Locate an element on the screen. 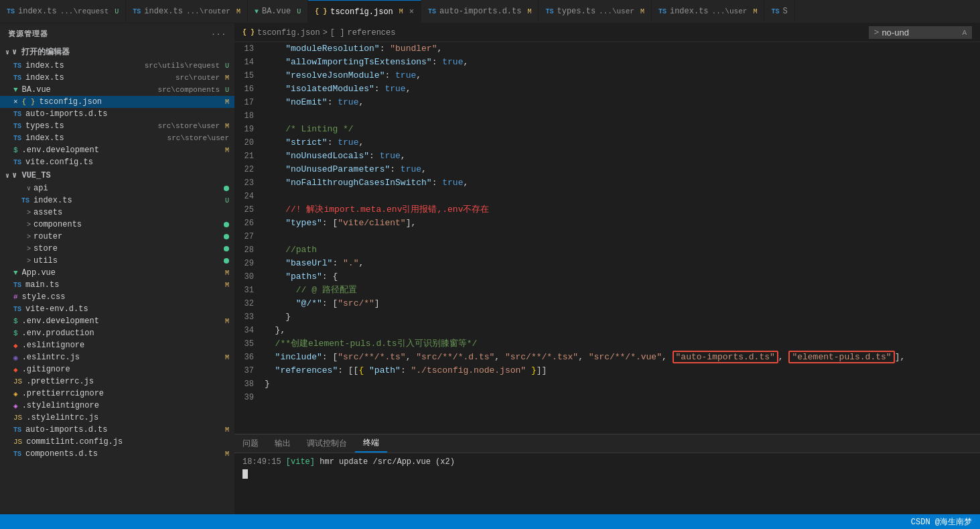 The image size is (980, 529). file-vite-env: TS vite-env.d.ts is located at coordinates (117, 309).